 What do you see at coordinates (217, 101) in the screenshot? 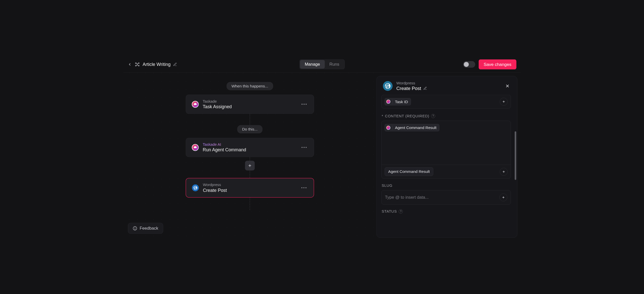
I see `node-app-label: Taskade` at bounding box center [217, 101].